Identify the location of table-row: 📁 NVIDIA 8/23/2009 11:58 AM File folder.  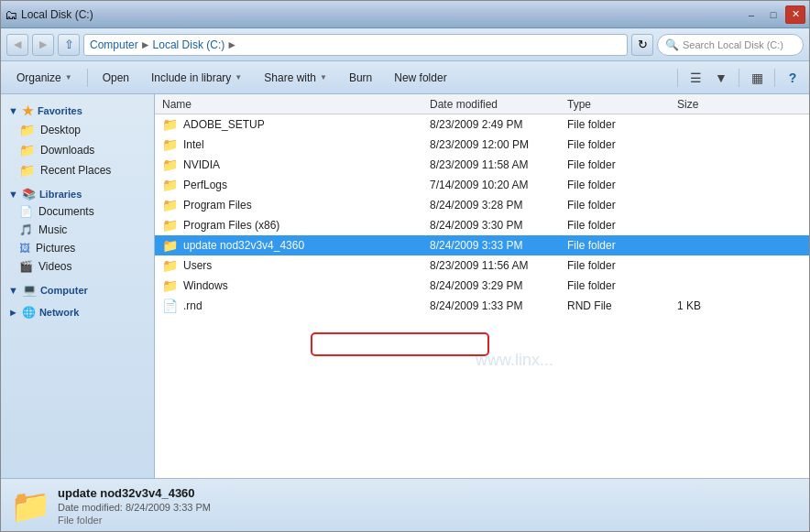
(482, 165).